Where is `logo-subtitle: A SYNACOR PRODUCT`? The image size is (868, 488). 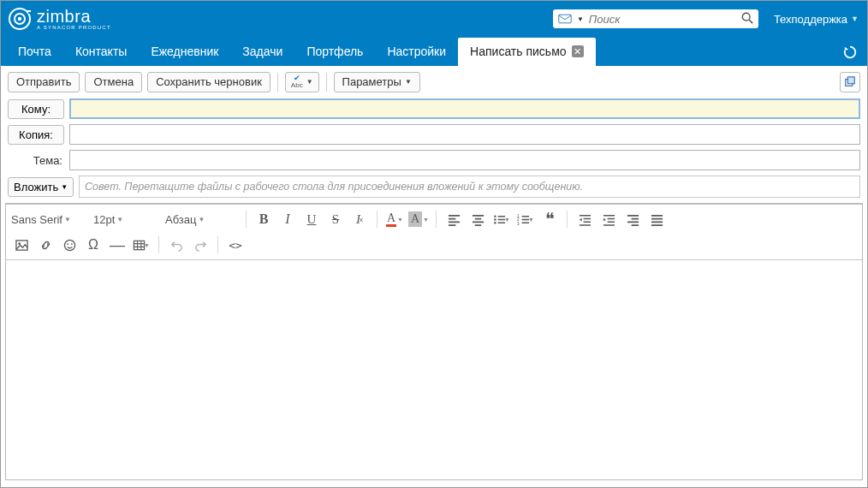
logo-subtitle: A SYNACOR PRODUCT is located at coordinates (74, 27).